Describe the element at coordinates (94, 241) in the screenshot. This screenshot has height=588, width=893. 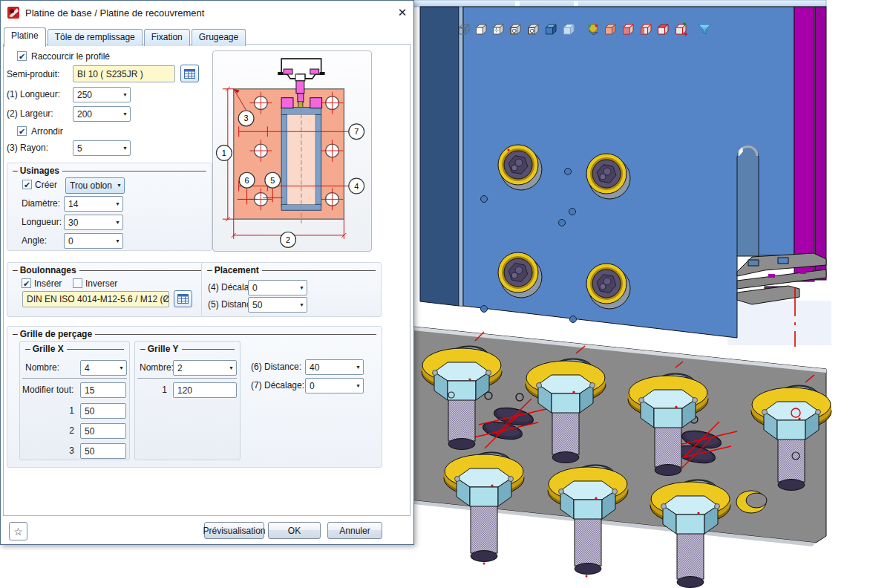
I see `angle-combo: 0▼` at that location.